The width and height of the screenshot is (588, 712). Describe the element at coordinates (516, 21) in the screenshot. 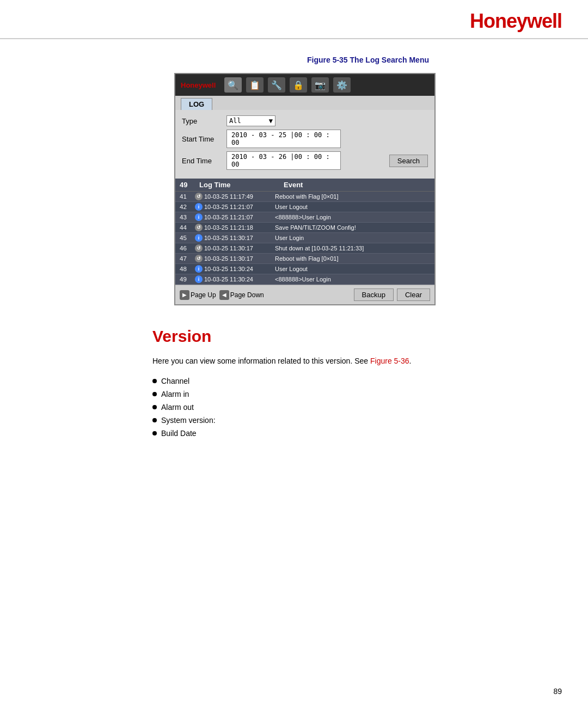

I see `honeywell-logo: Honeywell` at that location.